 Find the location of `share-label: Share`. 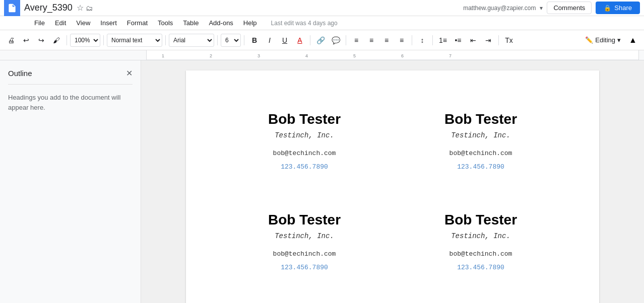

share-label: Share is located at coordinates (623, 8).